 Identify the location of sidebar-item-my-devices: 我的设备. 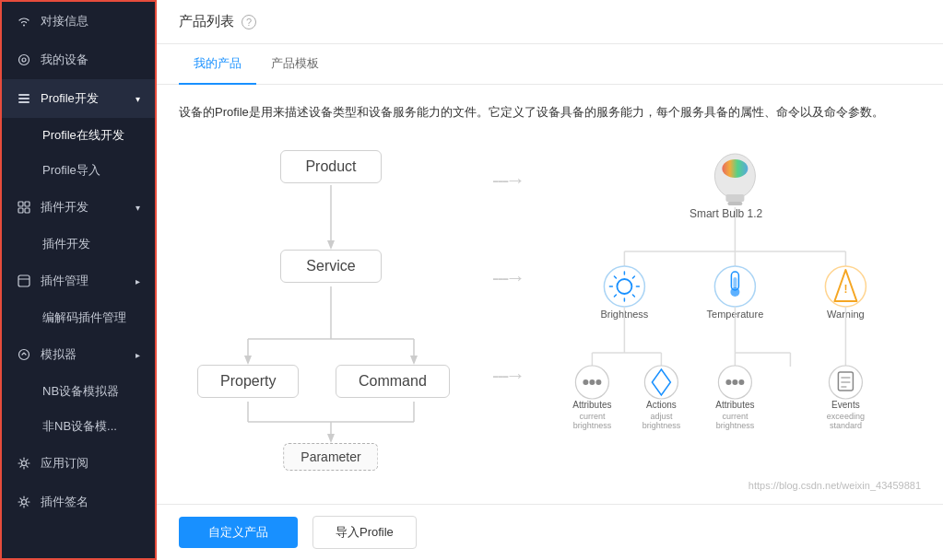
(78, 60).